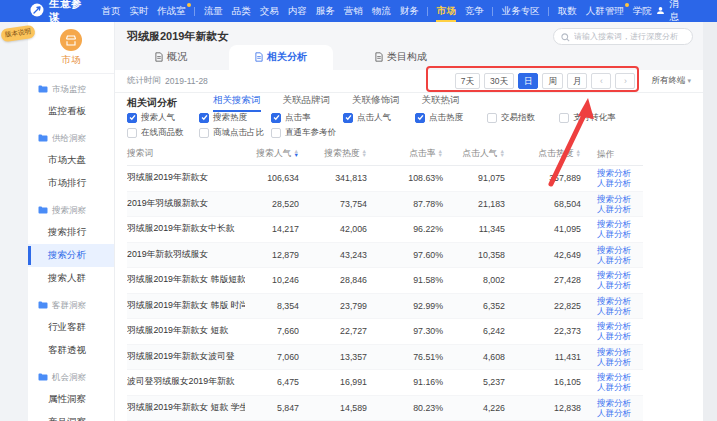  I want to click on value-cell-search-heat: 14,589, so click(333, 408).